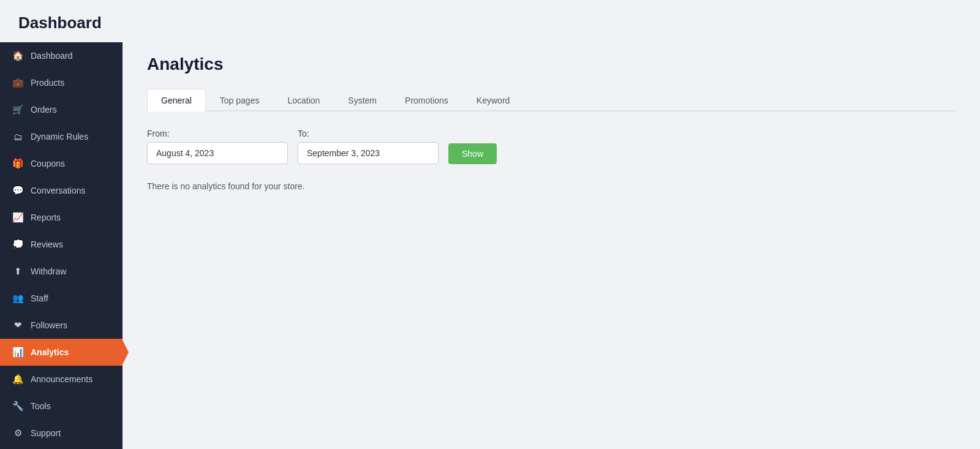 The image size is (980, 449). I want to click on tab-keyword: Keyword, so click(493, 100).